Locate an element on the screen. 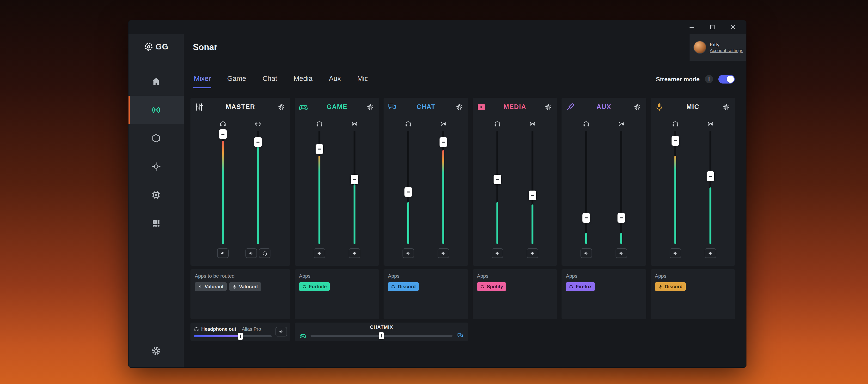  chatmix-panel: CHATMIX is located at coordinates (381, 332).